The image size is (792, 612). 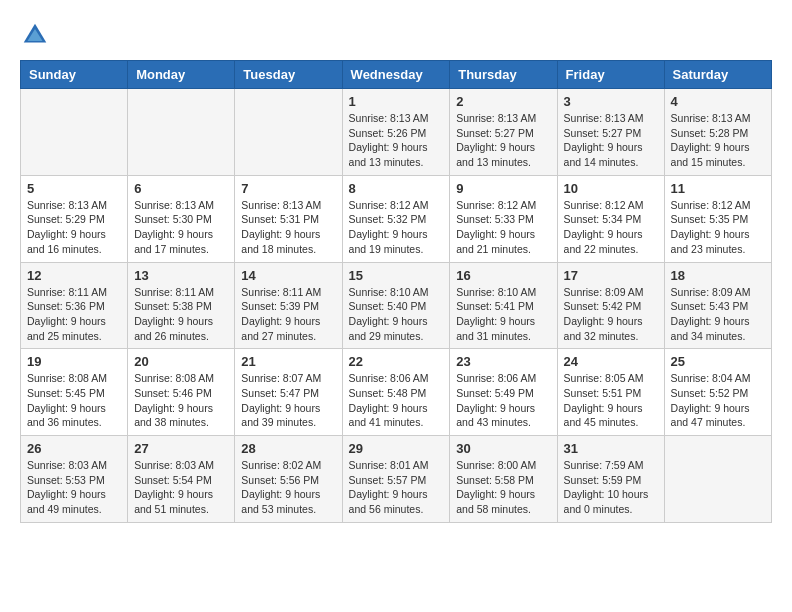 What do you see at coordinates (396, 306) in the screenshot?
I see `calendar-cell: 15Sunrise: 8:10 AMSunset: 5:40 PMDayligh…` at bounding box center [396, 306].